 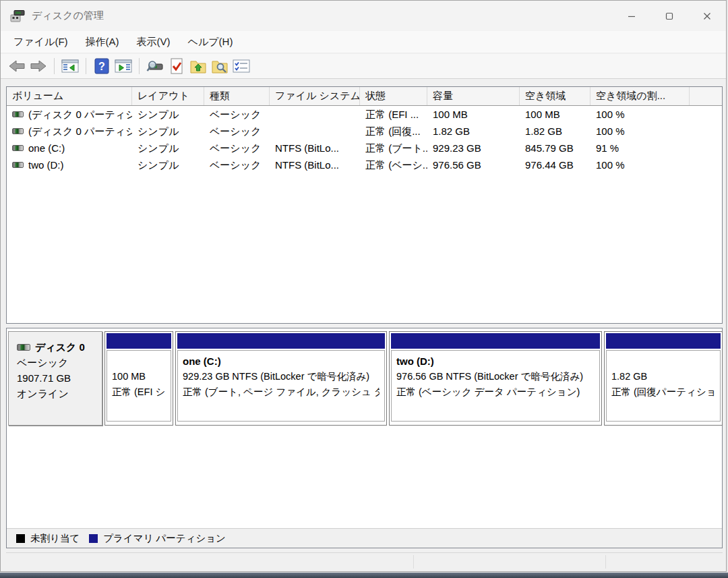 I want to click on menu-file: ファイル(F), so click(x=40, y=42).